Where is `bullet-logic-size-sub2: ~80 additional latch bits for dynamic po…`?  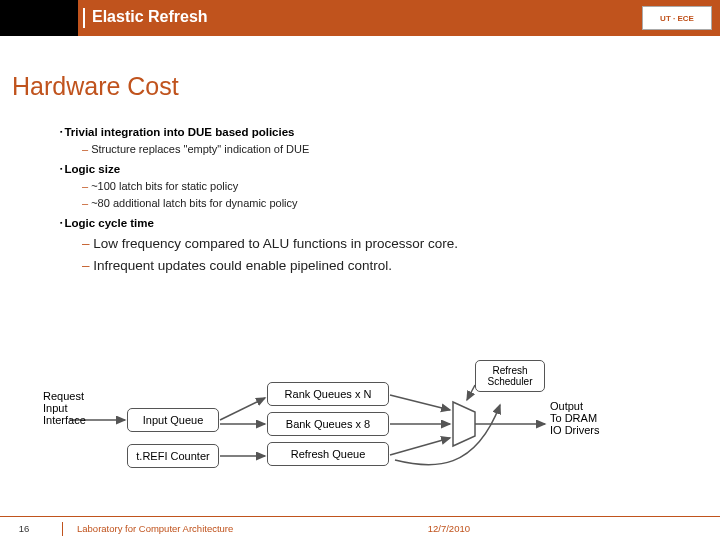 bullet-logic-size-sub2: ~80 additional latch bits for dynamic po… is located at coordinates (381, 203).